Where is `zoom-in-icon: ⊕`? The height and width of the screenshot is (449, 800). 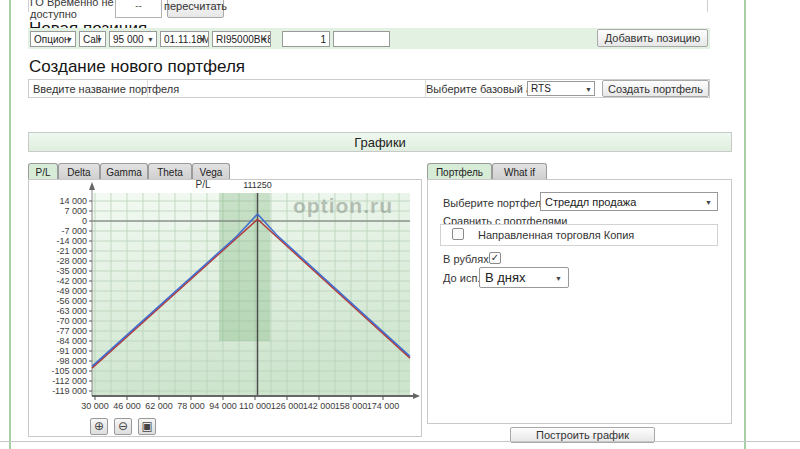
zoom-in-icon: ⊕ is located at coordinates (99, 426).